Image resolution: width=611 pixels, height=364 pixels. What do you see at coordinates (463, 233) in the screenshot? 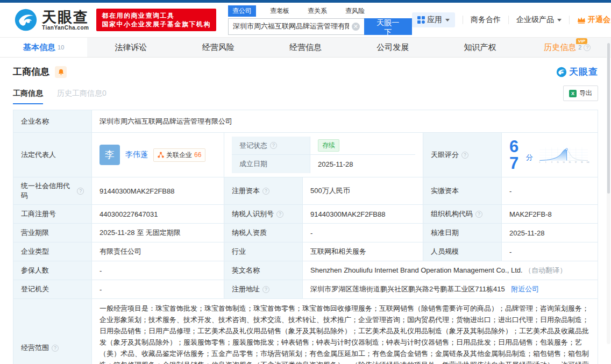
I see `approval-date-label: 核准日期` at bounding box center [463, 233].